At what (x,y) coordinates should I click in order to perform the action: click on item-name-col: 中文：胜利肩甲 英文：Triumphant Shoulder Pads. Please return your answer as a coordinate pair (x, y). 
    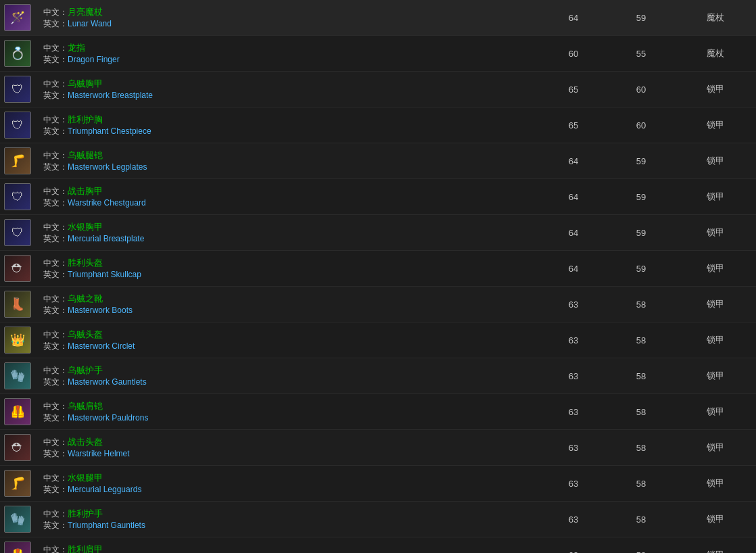
    Looking at the image, I should click on (287, 546).